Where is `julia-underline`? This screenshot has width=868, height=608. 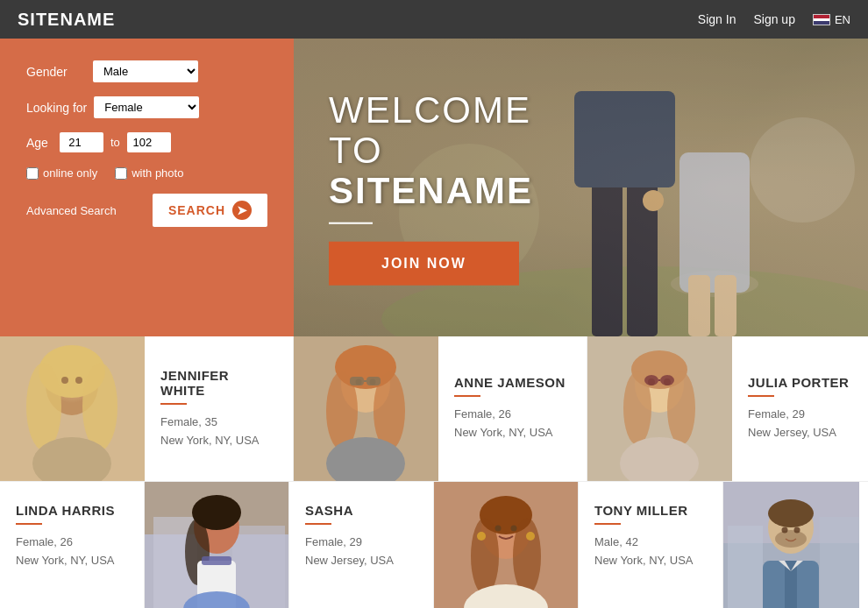 julia-underline is located at coordinates (761, 396).